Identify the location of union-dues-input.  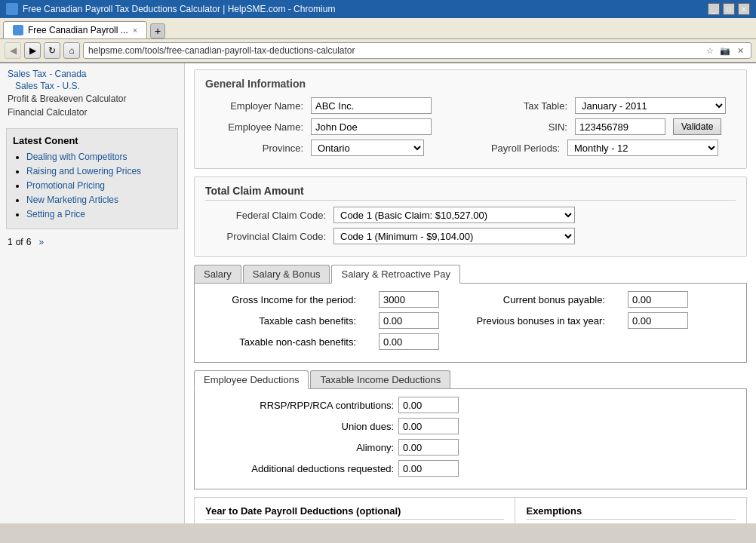
(429, 426).